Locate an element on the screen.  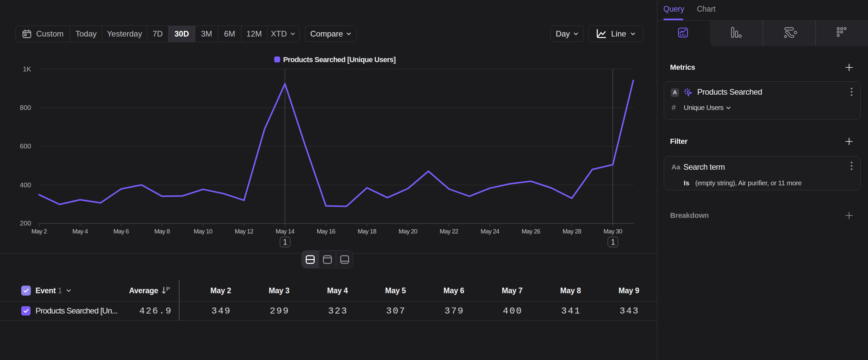
svg-text: May 12 is located at coordinates (244, 231).